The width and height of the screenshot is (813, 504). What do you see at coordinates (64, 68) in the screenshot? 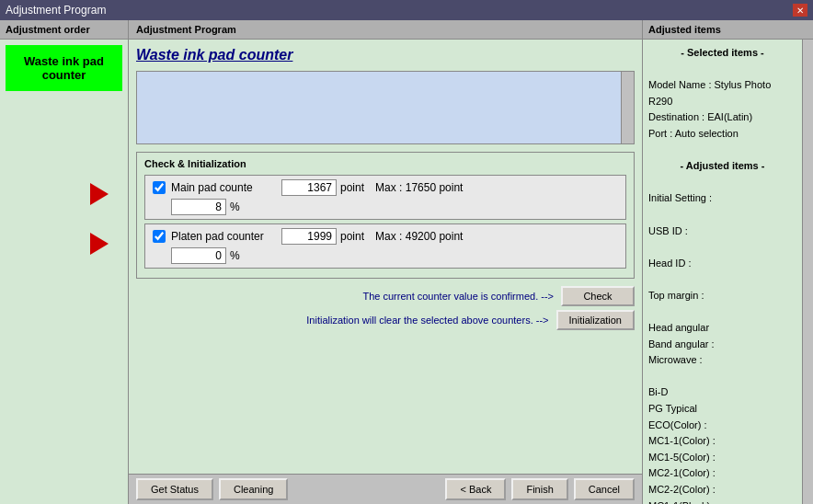
I see `waste-ink-pad-counter-item: Waste ink pad counter` at bounding box center [64, 68].